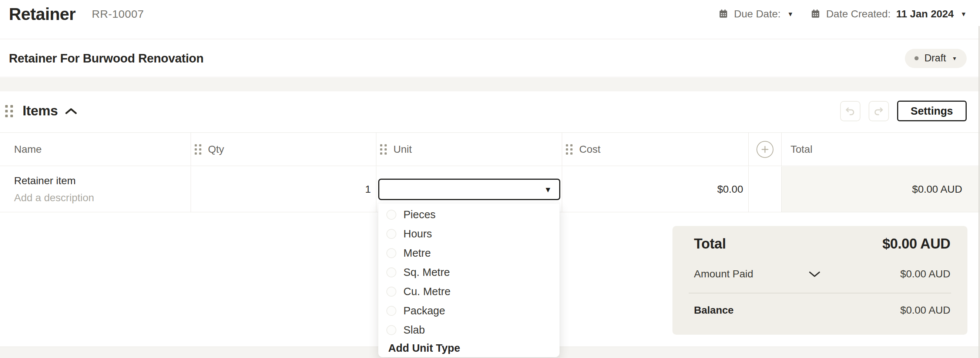  Describe the element at coordinates (469, 280) in the screenshot. I see `unit-dropdown-menu: Pieces Hours Metre Sq. Metre Cu. Metre P…` at that location.